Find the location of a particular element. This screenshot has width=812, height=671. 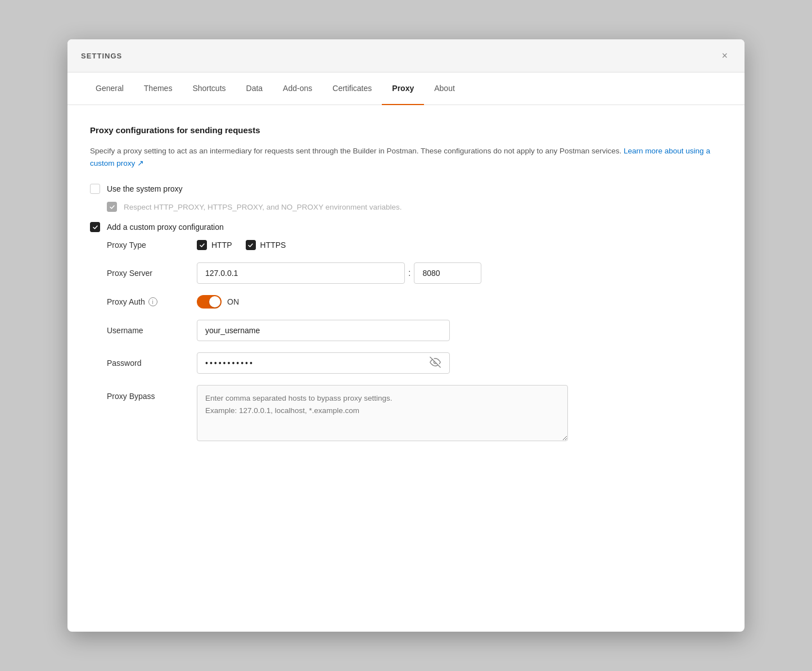

tab-addons: Add-ons is located at coordinates (297, 89).